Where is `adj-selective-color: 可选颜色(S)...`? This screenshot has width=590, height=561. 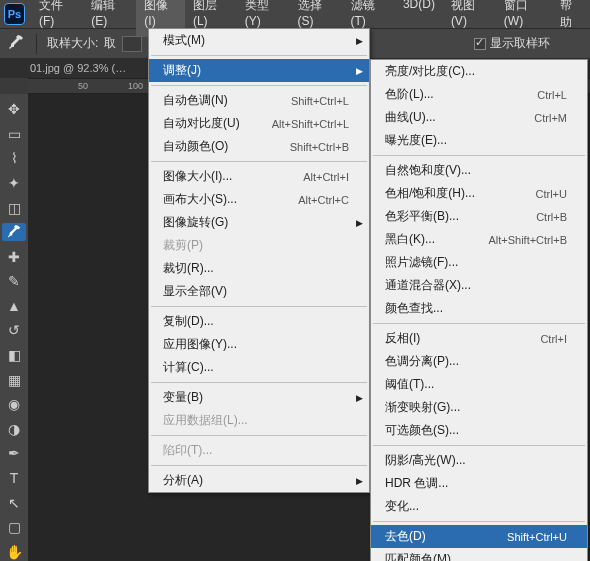 adj-selective-color: 可选颜色(S)... is located at coordinates (479, 430).